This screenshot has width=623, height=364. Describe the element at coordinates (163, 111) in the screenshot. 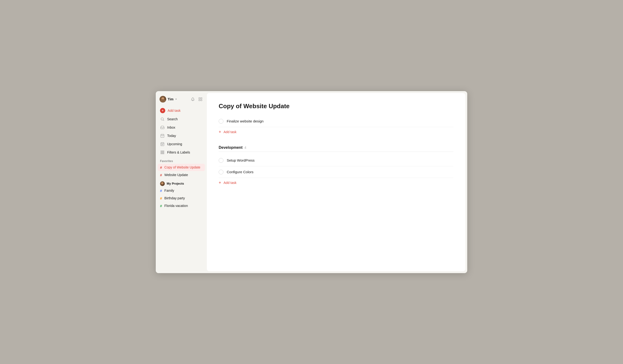

I see `add-task-circle-icon: +` at that location.